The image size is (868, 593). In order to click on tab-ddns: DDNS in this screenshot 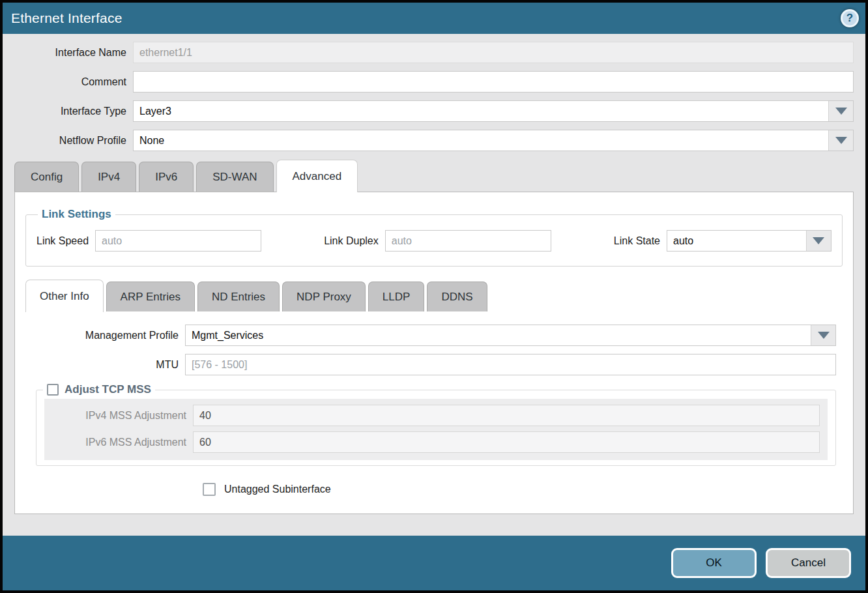, I will do `click(457, 296)`.